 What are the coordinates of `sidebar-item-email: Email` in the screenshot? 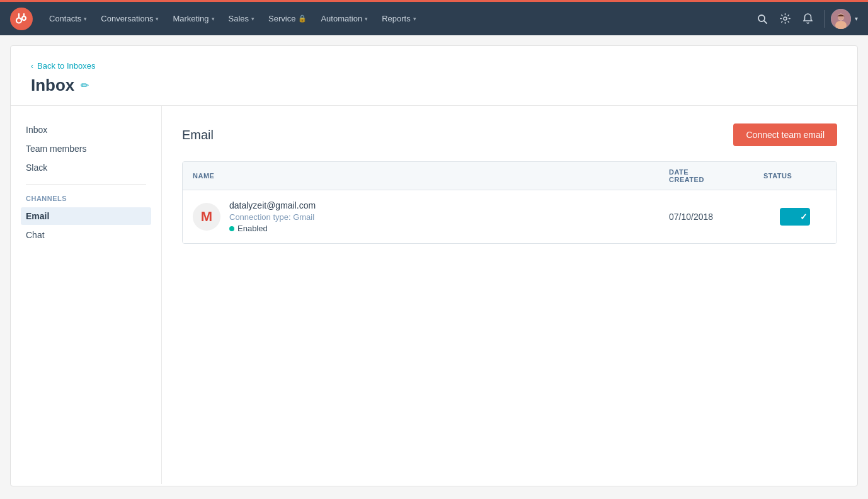 It's located at (86, 216).